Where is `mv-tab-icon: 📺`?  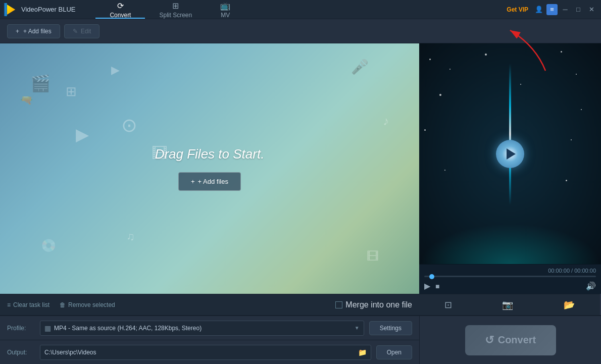
mv-tab-icon: 📺 is located at coordinates (225, 6).